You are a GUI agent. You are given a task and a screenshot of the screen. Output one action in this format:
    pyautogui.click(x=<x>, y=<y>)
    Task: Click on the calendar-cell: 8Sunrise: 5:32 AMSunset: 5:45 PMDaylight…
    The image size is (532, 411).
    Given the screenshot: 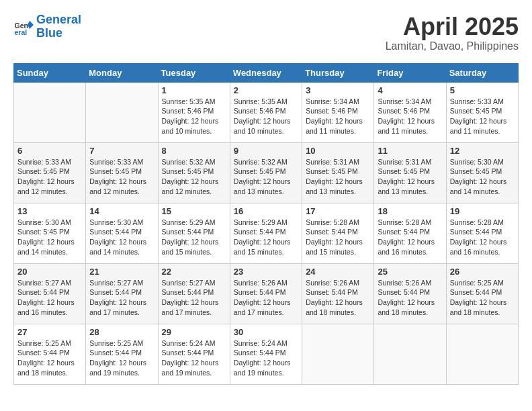 What is the action you would take?
    pyautogui.click(x=193, y=173)
    